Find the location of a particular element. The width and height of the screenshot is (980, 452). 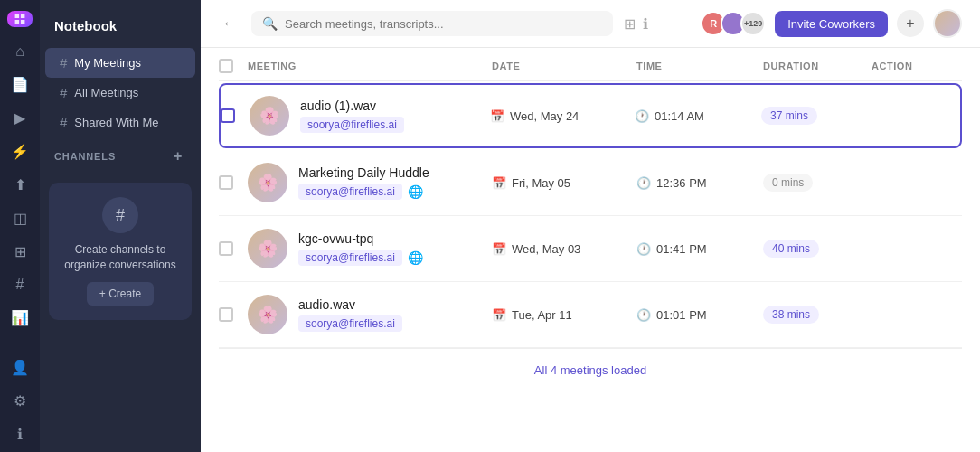

channels-label: CHANNELS is located at coordinates (85, 156).